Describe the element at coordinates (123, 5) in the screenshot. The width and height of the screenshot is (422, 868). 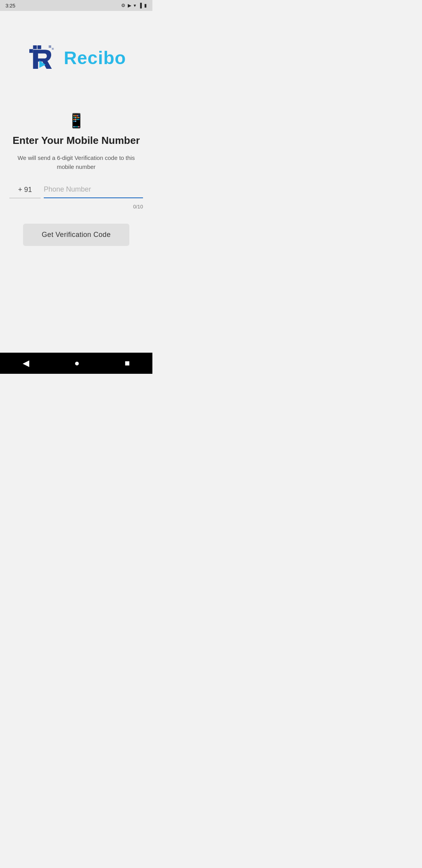
I see `settings-icon: ⚙` at that location.